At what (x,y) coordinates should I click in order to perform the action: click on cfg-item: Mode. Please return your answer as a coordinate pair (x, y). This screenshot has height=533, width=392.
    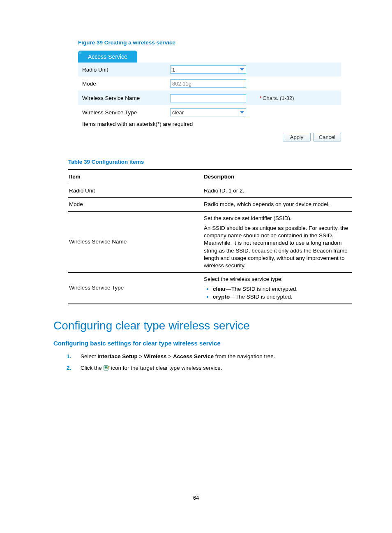
    Looking at the image, I should click on (136, 205).